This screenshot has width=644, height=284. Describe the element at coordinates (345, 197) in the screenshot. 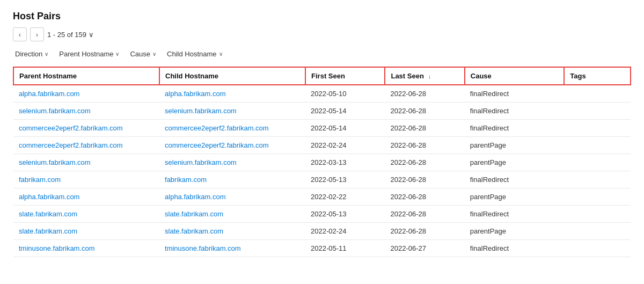

I see `first-seen-cell: 2022-02-22` at that location.